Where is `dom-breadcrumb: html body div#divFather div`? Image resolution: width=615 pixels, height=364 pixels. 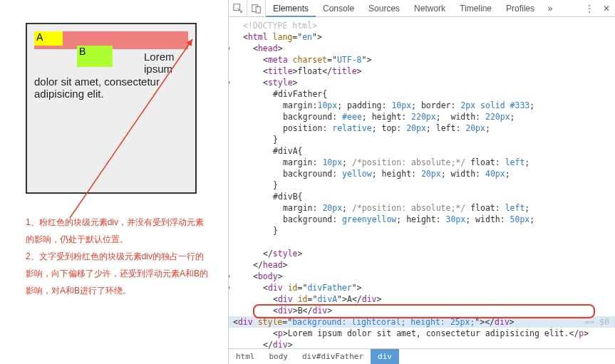 dom-breadcrumb: html body div#divFather div is located at coordinates (422, 356).